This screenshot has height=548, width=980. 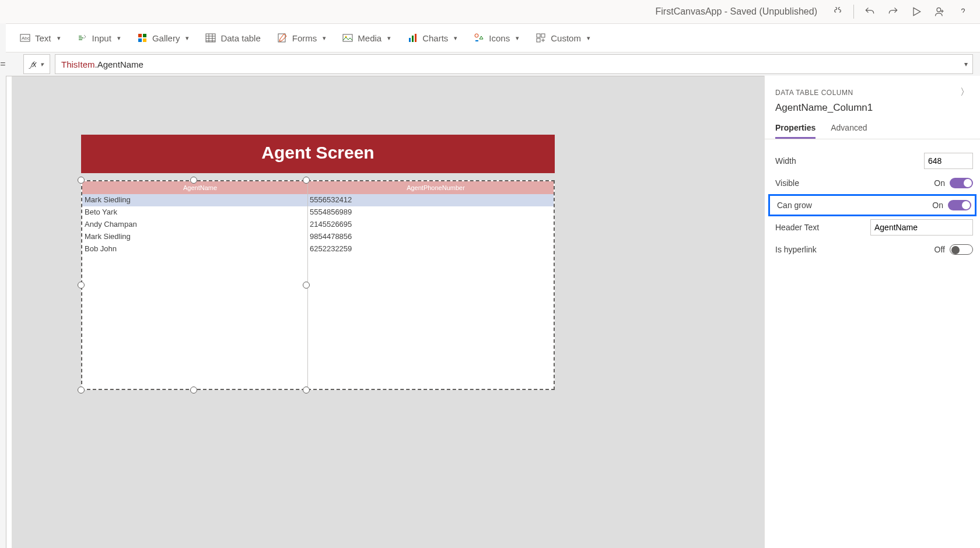 What do you see at coordinates (37, 64) in the screenshot?
I see `fx-button: 𝑓x▾` at bounding box center [37, 64].